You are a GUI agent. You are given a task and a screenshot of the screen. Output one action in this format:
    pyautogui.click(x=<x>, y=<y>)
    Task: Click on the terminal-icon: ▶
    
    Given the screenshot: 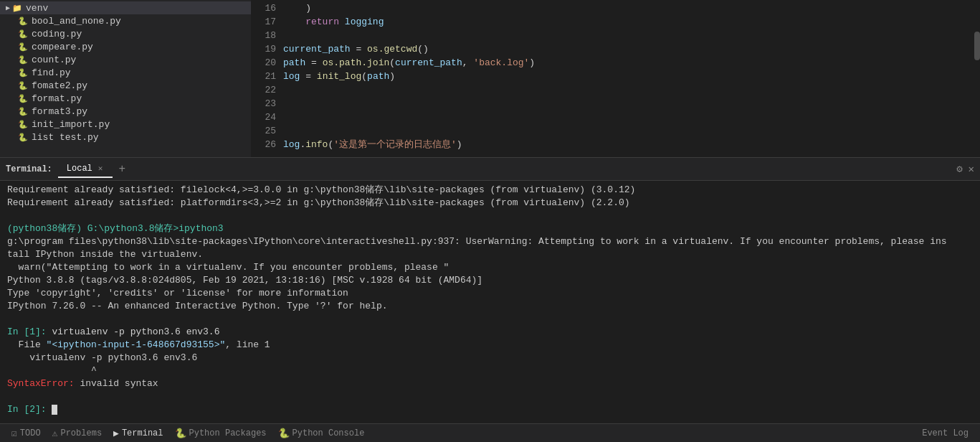 What is the action you would take?
    pyautogui.click(x=116, y=433)
    